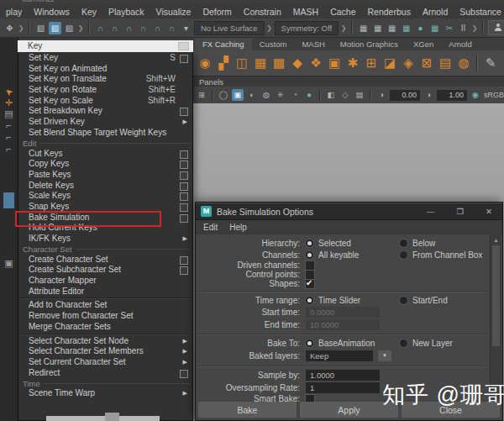  What do you see at coordinates (223, 44) in the screenshot?
I see `shelf-tab-fx-caching: FX Caching` at bounding box center [223, 44].